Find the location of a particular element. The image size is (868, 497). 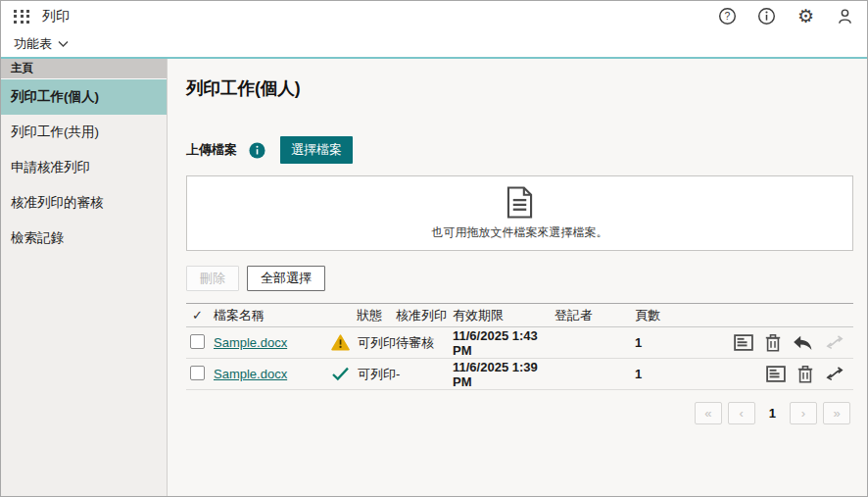

sidebar-item-print-jobs-shared: 列印工作(共用) is located at coordinates (84, 132).